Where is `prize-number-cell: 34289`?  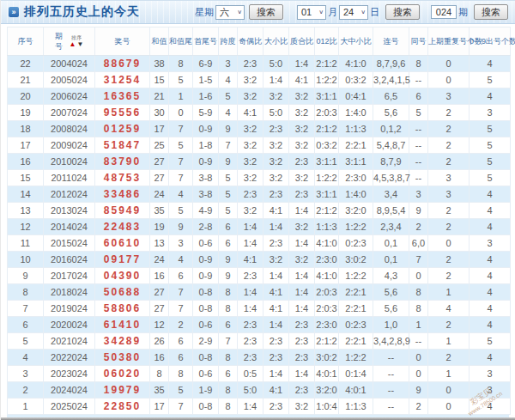
prize-number-cell: 34289 is located at coordinates (123, 342).